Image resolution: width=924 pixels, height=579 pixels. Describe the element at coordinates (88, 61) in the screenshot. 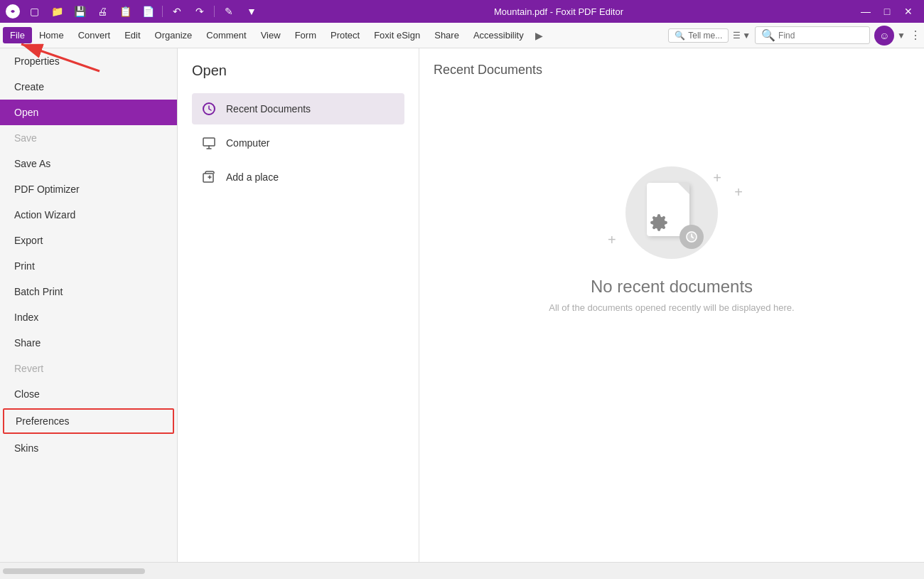

I see `sidebar-item-properties: Properties` at that location.